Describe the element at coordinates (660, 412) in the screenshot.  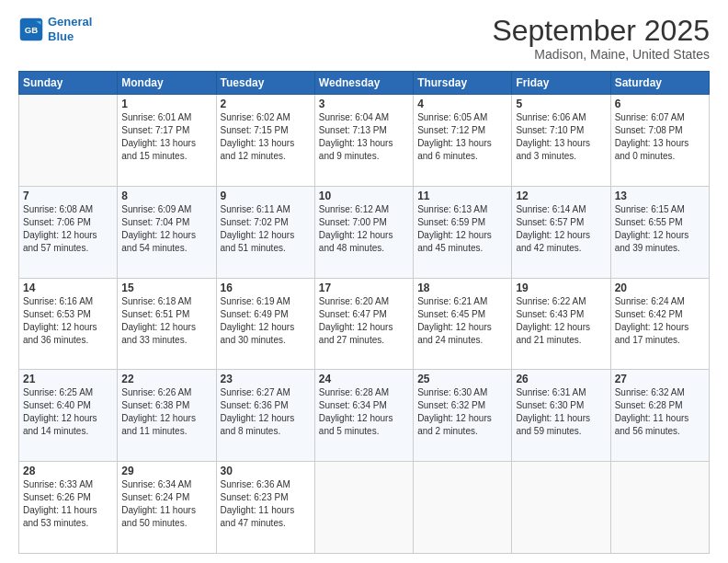
I see `cell-info: Sunrise: 6:32 AM Sunset: 6:28 PM Dayligh…` at that location.